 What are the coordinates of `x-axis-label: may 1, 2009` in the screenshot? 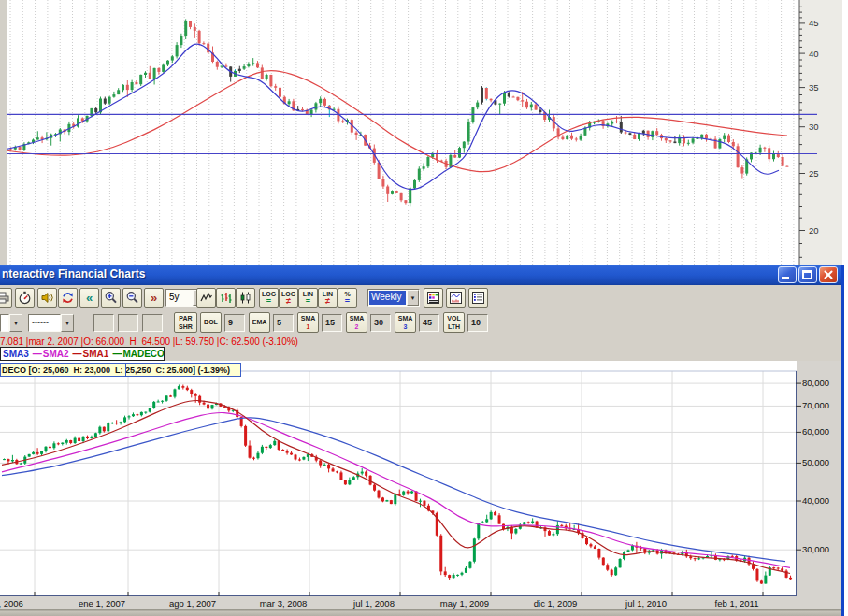 It's located at (465, 604).